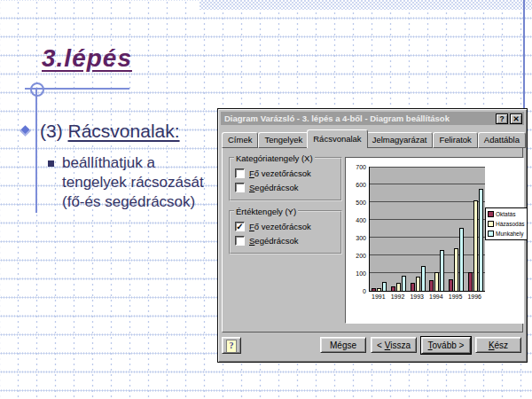 The image size is (532, 399). What do you see at coordinates (356, 291) in the screenshot?
I see `y-axis-label: 0` at bounding box center [356, 291].